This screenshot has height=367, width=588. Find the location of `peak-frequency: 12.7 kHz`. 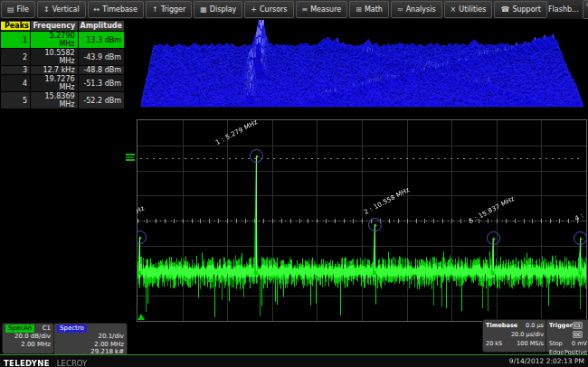

peak-frequency: 12.7 kHz is located at coordinates (54, 71).